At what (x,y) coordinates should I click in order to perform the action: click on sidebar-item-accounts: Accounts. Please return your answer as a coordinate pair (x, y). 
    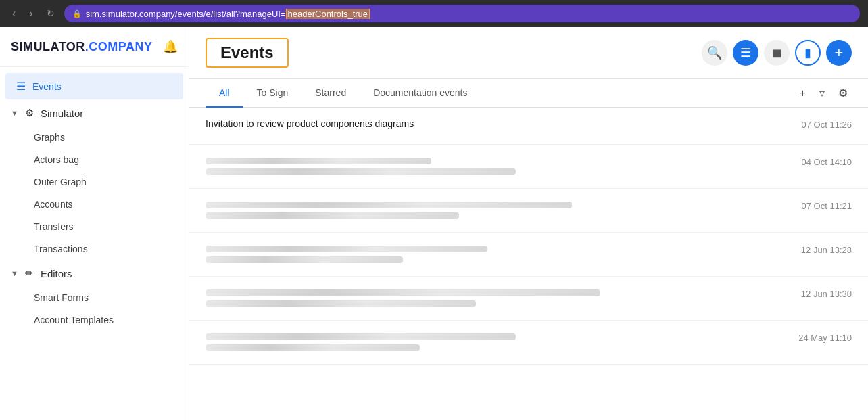
    Looking at the image, I should click on (95, 204).